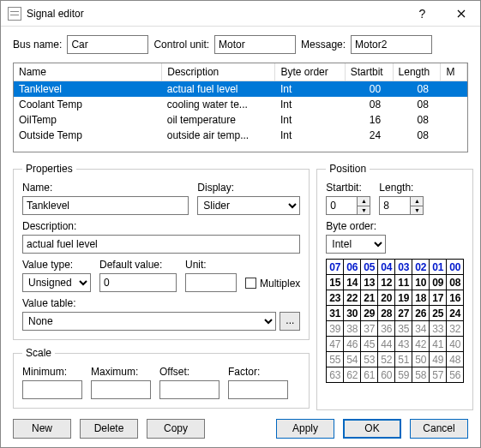 This screenshot has height=448, width=481. Describe the element at coordinates (394, 206) in the screenshot. I see `length-input` at that location.